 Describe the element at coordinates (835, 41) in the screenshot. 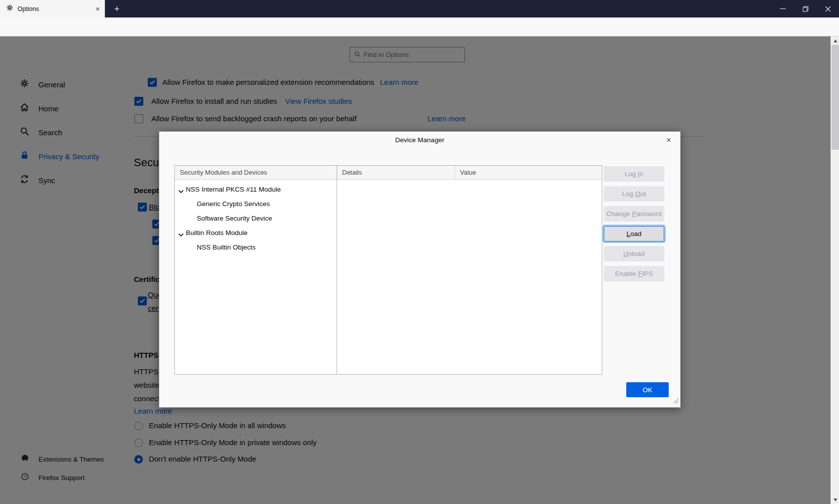

I see `scroll-up-icon` at that location.